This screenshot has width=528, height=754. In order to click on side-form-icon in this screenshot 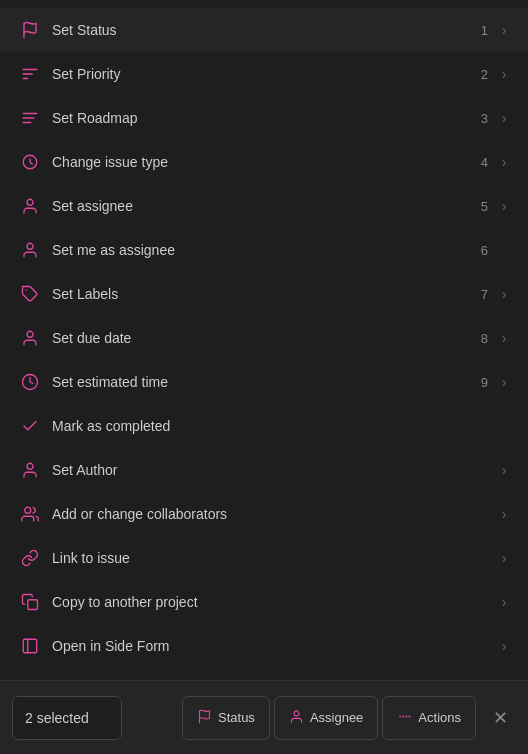, I will do `click(30, 646)`.